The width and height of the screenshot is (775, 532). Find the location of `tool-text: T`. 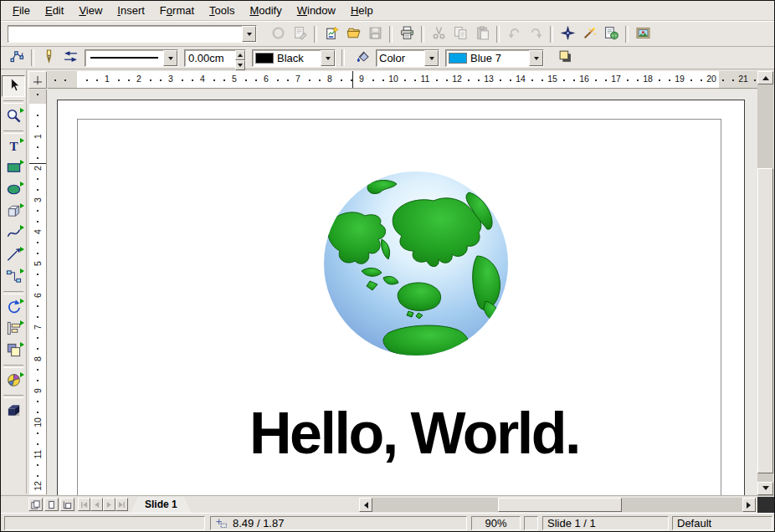

tool-text: T is located at coordinates (13, 147).